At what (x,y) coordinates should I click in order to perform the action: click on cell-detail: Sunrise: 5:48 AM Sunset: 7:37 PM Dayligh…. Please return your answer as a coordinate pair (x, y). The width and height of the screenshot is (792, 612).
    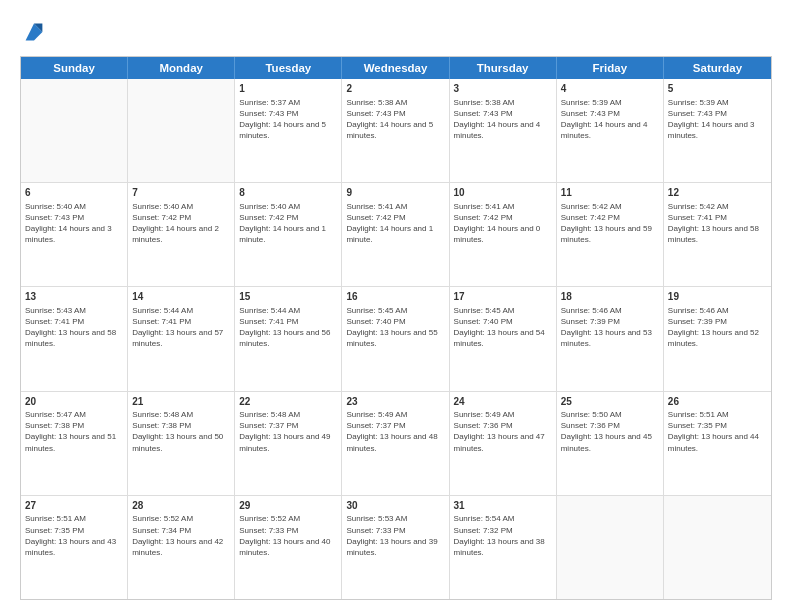
    Looking at the image, I should click on (288, 432).